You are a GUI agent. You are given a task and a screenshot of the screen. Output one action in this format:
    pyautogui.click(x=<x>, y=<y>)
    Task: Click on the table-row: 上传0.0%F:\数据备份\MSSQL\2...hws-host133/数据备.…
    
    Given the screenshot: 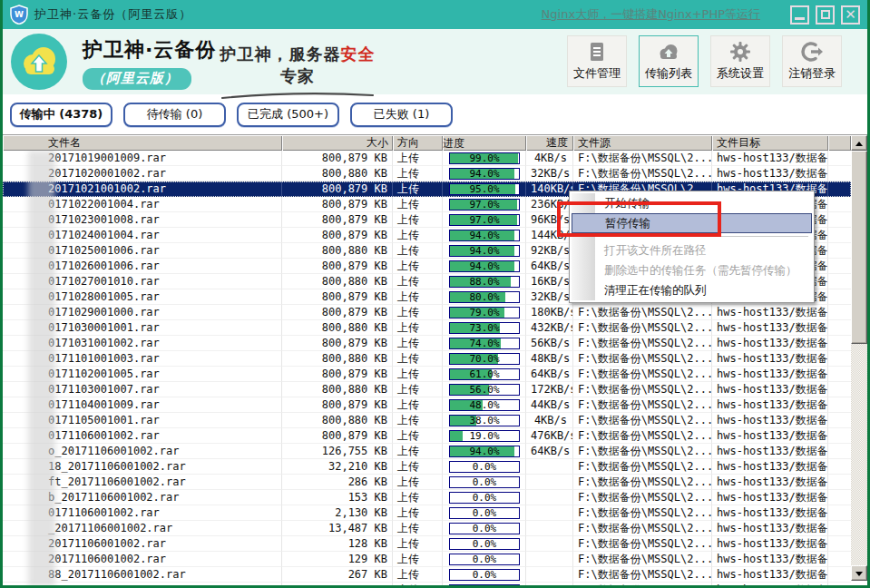 What is the action you would take?
    pyautogui.click(x=426, y=584)
    